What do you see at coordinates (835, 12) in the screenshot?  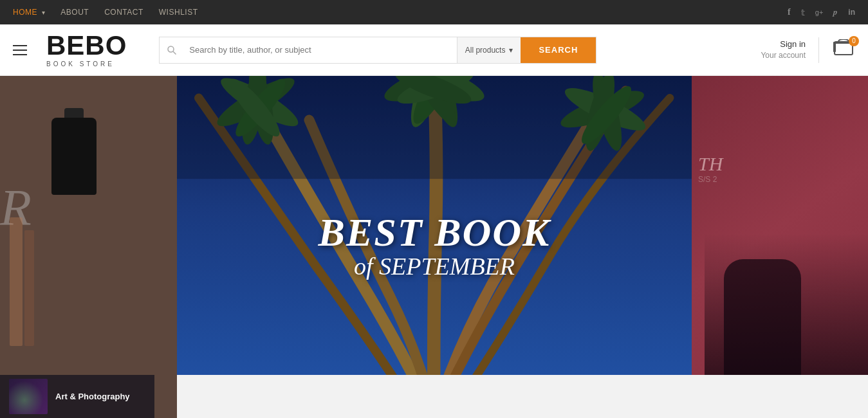 I see `pinterest-icon: 𝒑` at bounding box center [835, 12].